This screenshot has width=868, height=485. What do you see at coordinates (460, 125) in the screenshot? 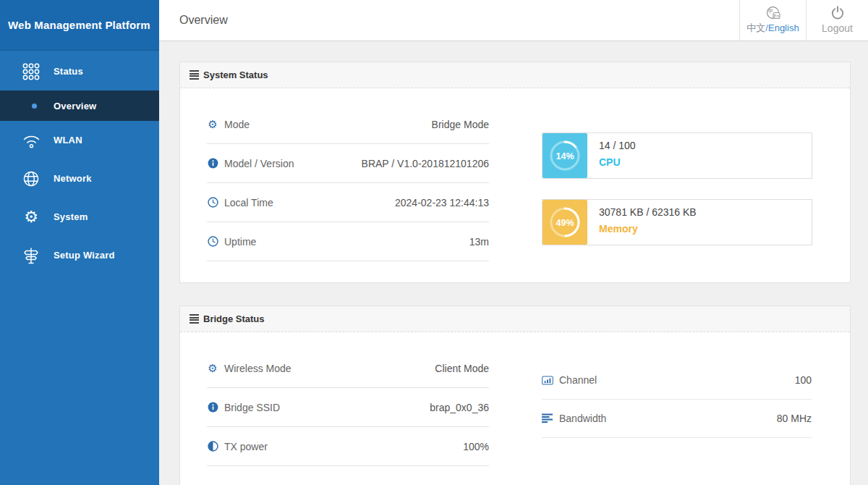
I see `row-value: Bridge Mode` at bounding box center [460, 125].